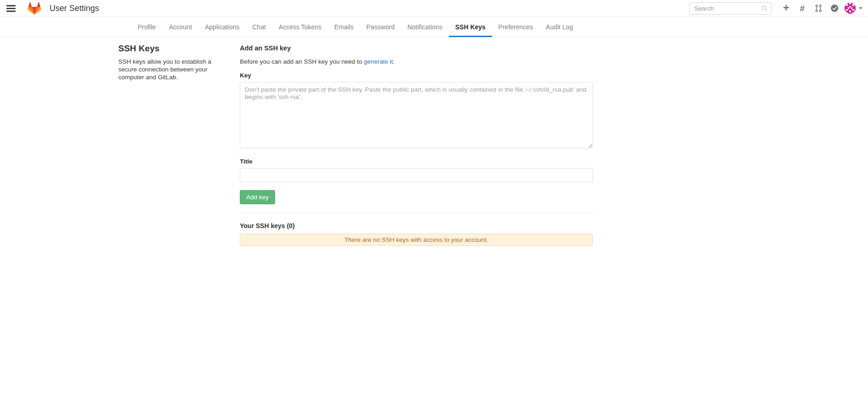 The height and width of the screenshot is (420, 868). Describe the element at coordinates (861, 8) in the screenshot. I see `caret-down-icon` at that location.